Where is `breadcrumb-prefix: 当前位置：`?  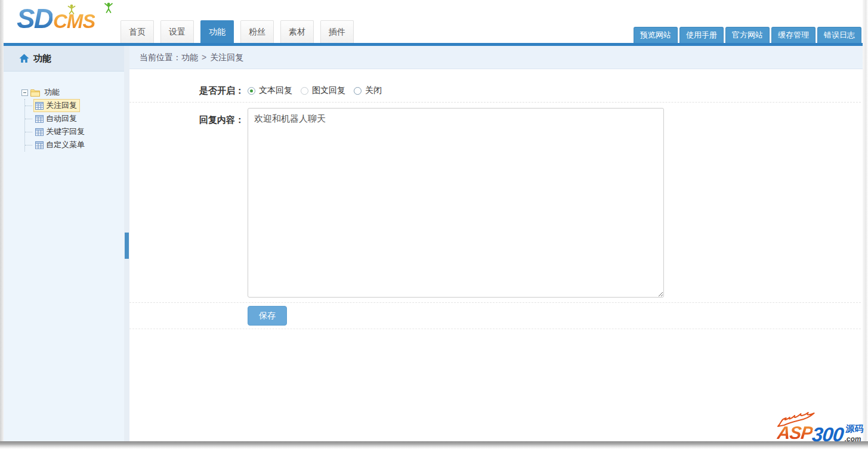 breadcrumb-prefix: 当前位置： is located at coordinates (160, 57).